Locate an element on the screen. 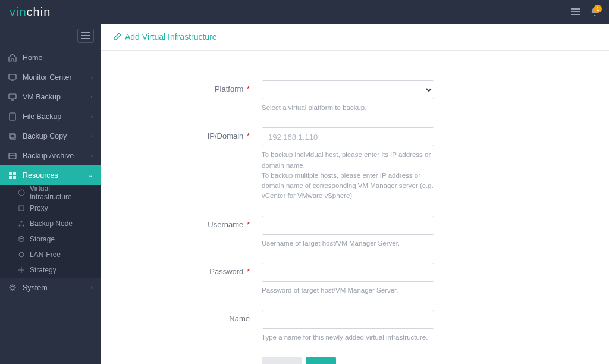 This screenshot has width=609, height=364. topbar: vinchin 1 is located at coordinates (304, 12).